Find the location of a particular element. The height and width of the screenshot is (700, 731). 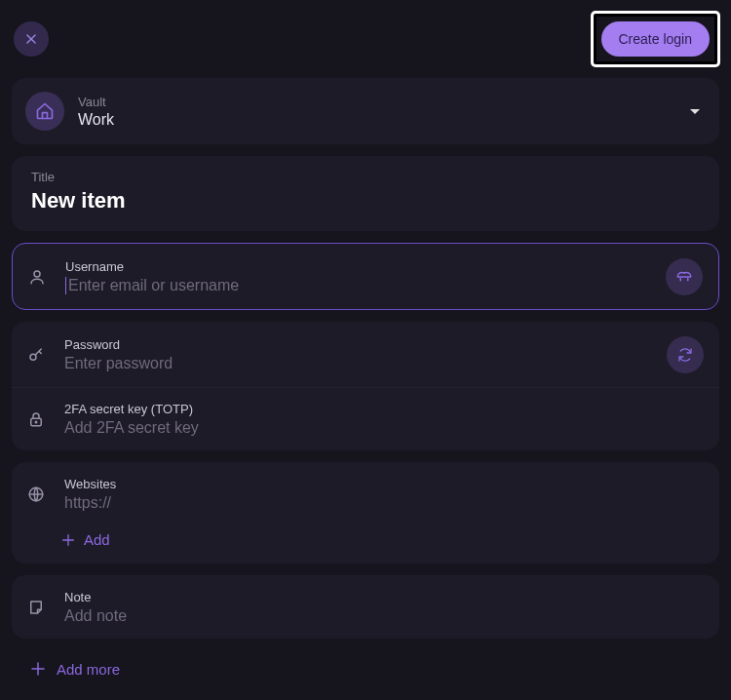

refresh-icon is located at coordinates (685, 355).